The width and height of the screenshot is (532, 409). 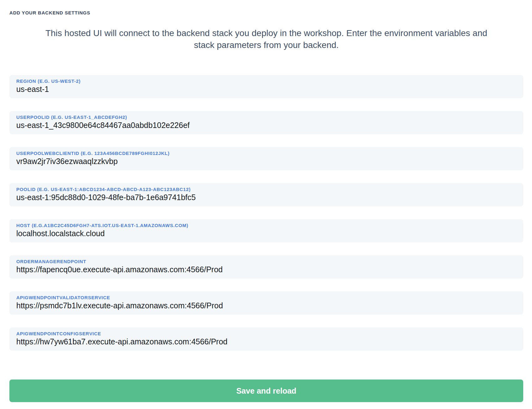 What do you see at coordinates (266, 81) in the screenshot?
I see `field-region-label: REGION (E.G. US-WEST-2)` at bounding box center [266, 81].